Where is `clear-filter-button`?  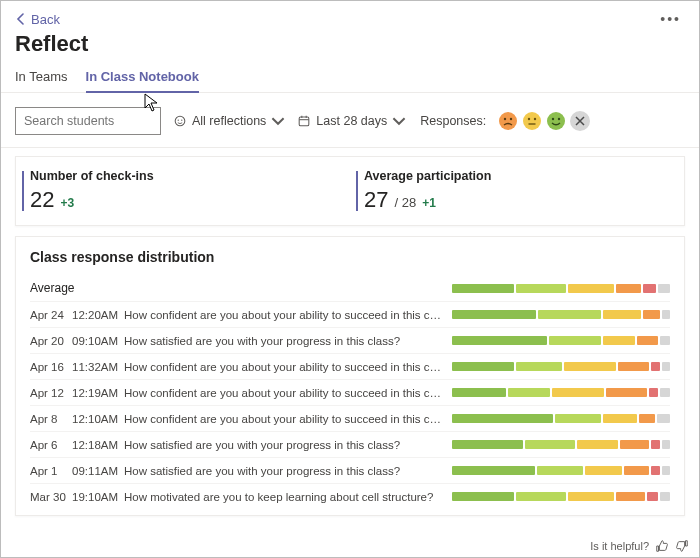
clear-filter-button is located at coordinates (580, 121).